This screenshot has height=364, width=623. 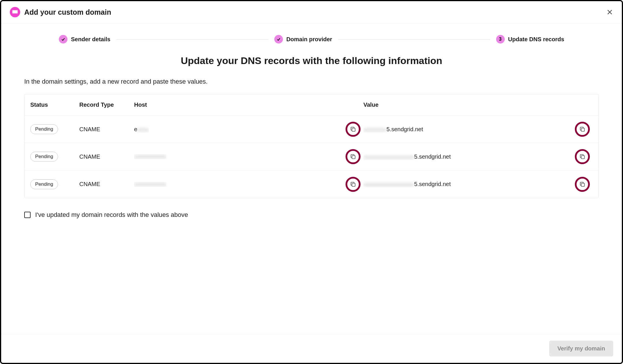 What do you see at coordinates (309, 39) in the screenshot?
I see `step-label: Domain provider` at bounding box center [309, 39].